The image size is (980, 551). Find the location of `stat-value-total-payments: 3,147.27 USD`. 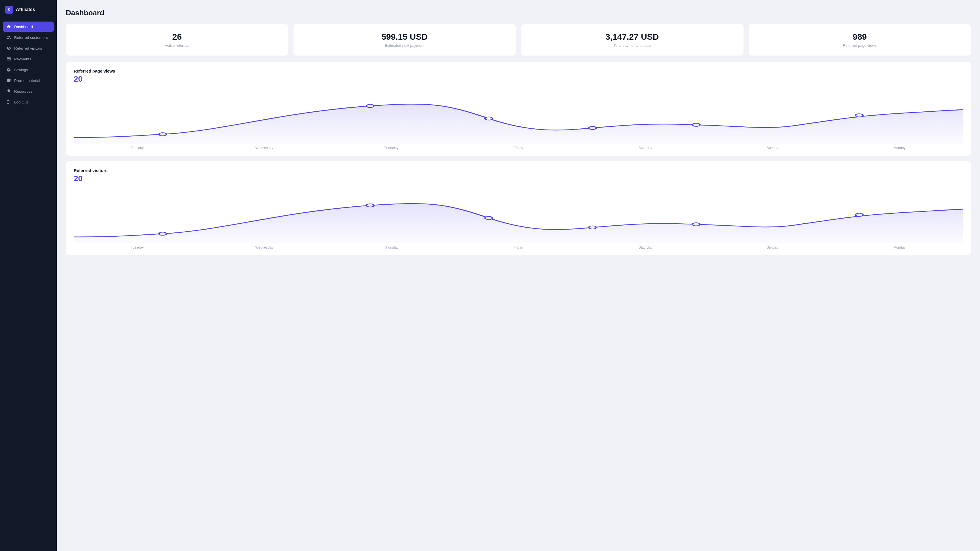

stat-value-total-payments: 3,147.27 USD is located at coordinates (632, 37).